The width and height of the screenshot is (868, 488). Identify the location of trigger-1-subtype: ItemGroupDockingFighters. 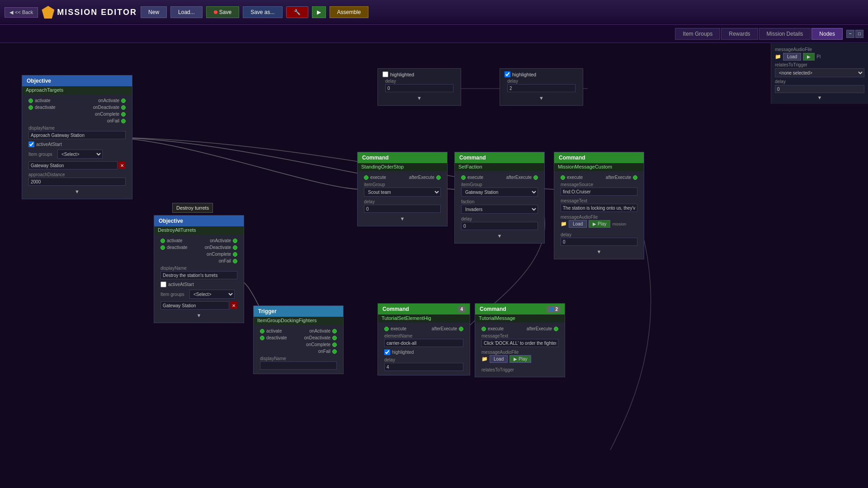
(298, 321).